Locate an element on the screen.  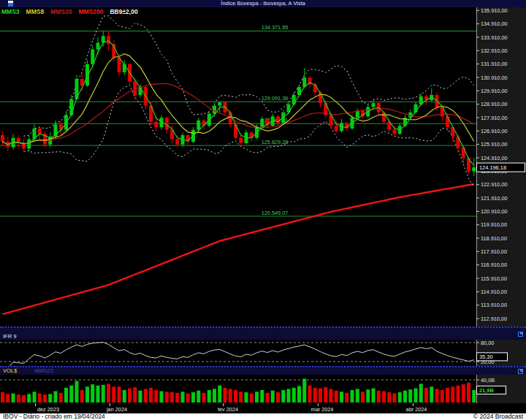
svg-text: 134.371,55 is located at coordinates (275, 28).